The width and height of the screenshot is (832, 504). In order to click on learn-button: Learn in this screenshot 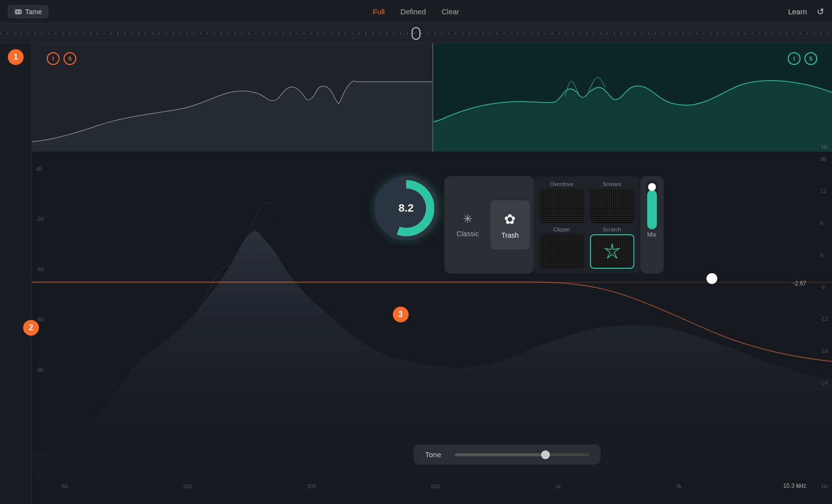, I will do `click(798, 12)`.